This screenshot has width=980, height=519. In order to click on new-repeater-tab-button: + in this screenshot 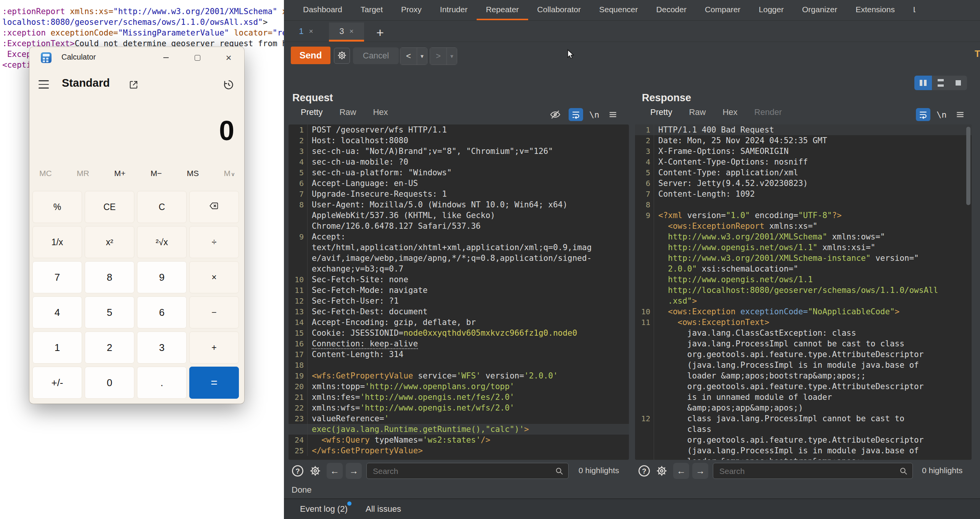, I will do `click(380, 32)`.